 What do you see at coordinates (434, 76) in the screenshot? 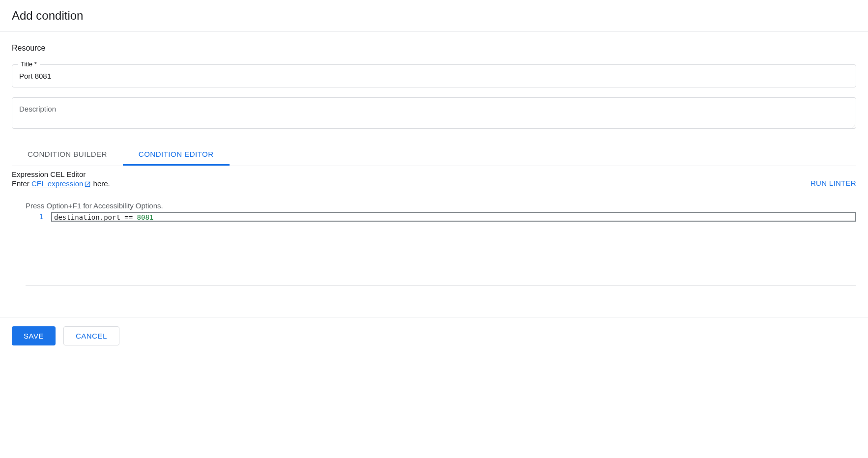
I see `title-field-group: Title *` at bounding box center [434, 76].